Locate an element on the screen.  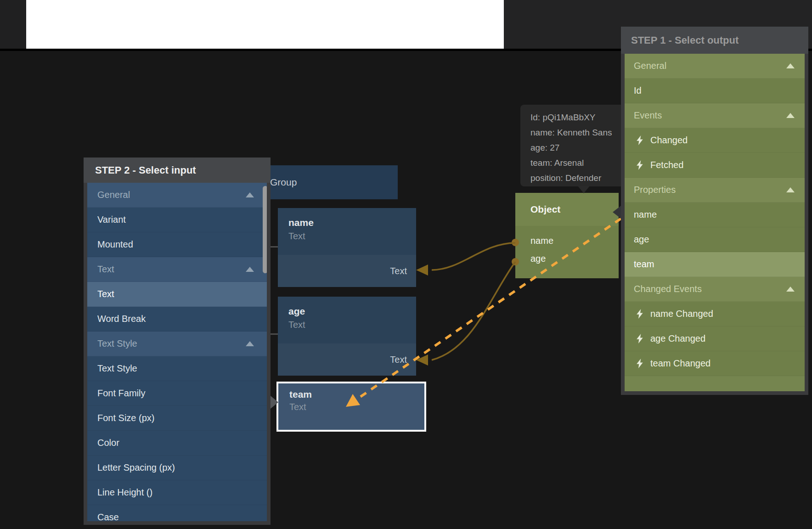
step2-menu-caret-icon is located at coordinates (275, 402).